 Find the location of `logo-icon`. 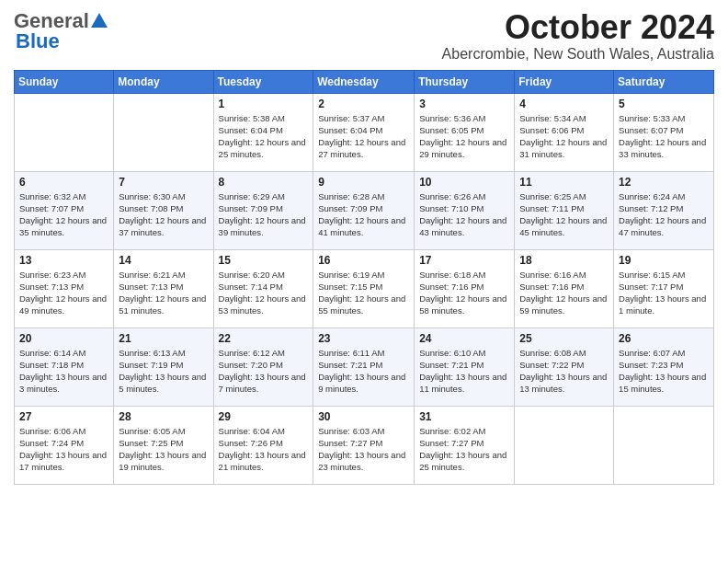

logo-icon is located at coordinates (99, 21).